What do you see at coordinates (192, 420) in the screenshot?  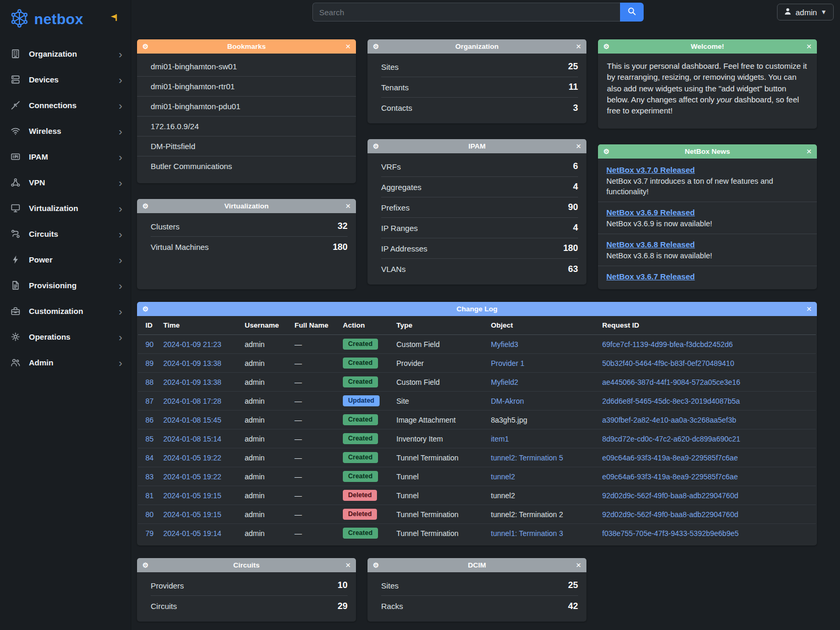 I see `changelog-time-link: 2024-01-08 15:45` at bounding box center [192, 420].